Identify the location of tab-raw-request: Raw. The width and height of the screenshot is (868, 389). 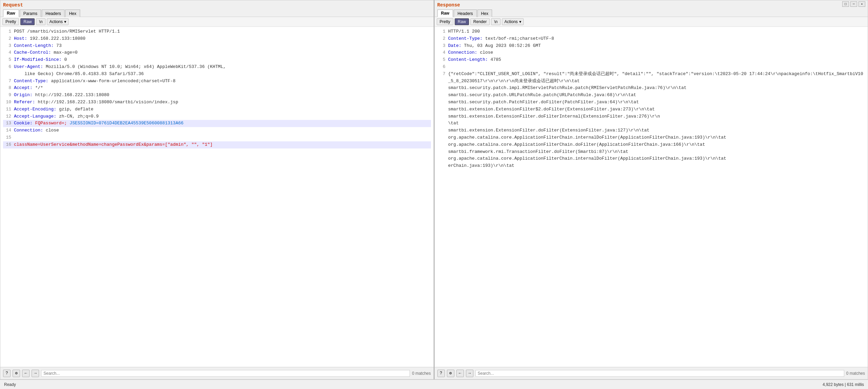
(11, 13).